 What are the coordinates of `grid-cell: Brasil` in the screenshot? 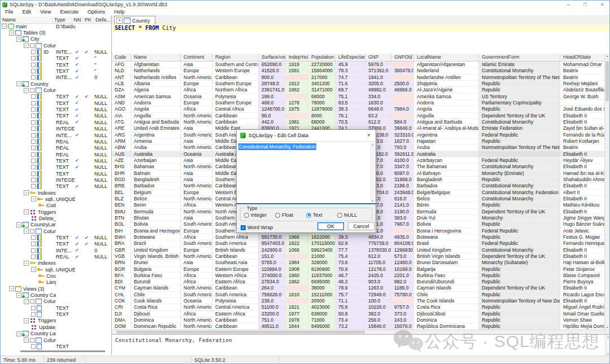 It's located at (446, 244).